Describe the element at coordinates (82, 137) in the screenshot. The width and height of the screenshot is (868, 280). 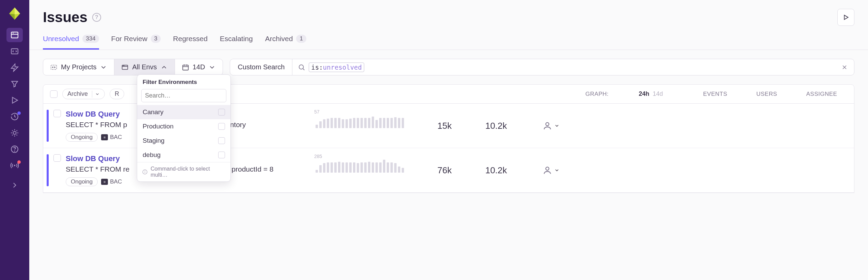
I see `status-pill: Ongoing` at that location.